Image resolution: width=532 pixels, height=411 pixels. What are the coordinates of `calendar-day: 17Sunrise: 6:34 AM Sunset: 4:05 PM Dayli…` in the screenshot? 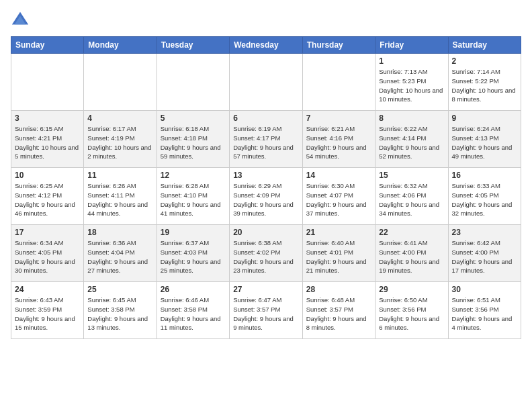 It's located at (48, 254).